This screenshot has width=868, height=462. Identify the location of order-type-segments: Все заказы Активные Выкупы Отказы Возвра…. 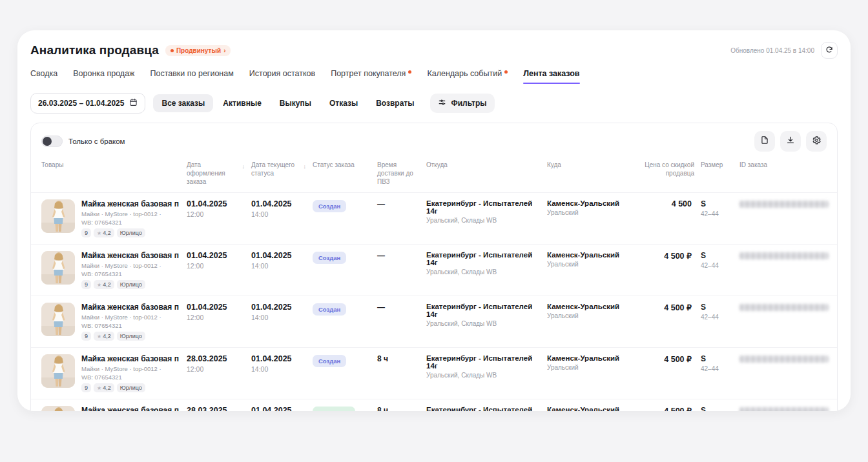
(288, 103).